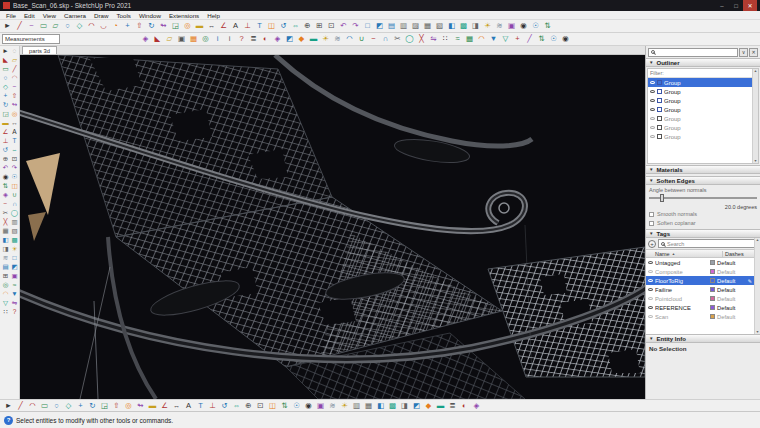 The height and width of the screenshot is (428, 760). Describe the element at coordinates (356, 406) in the screenshot. I see `x-ray-icon: ▥` at that location.